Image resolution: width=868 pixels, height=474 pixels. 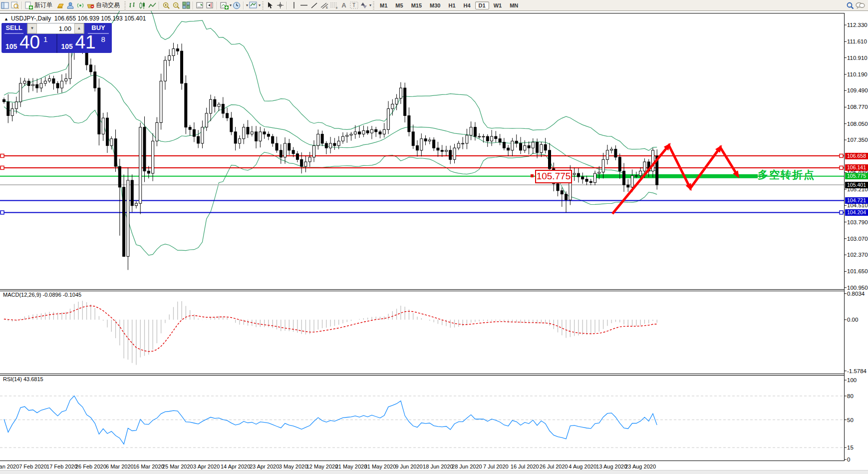 I want to click on charts-window-icon, so click(x=5, y=5).